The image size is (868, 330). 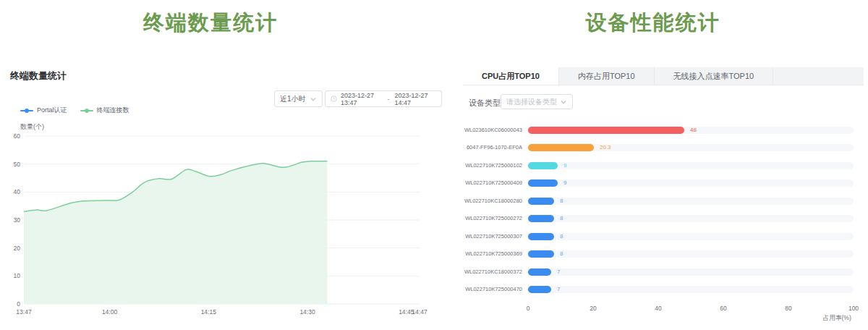 What do you see at coordinates (75, 110) in the screenshot?
I see `line-chart-legend: Portal认证终端连接数` at bounding box center [75, 110].